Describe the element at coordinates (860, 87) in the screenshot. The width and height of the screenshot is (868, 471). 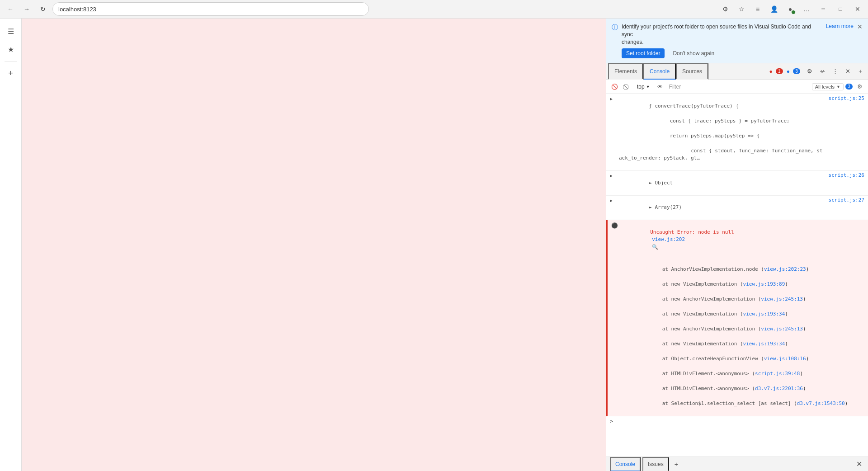
I see `console-settings-button: ⚙` at that location.